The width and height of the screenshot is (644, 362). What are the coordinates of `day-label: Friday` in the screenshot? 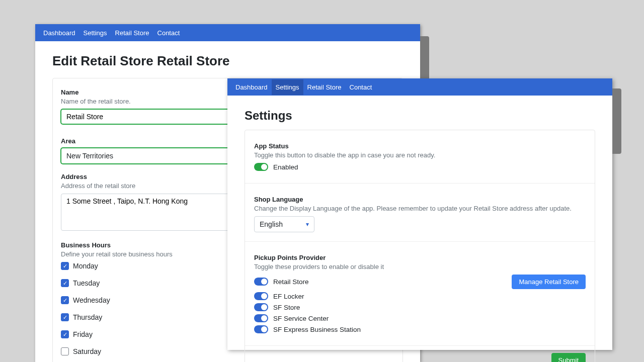 It's located at (83, 334).